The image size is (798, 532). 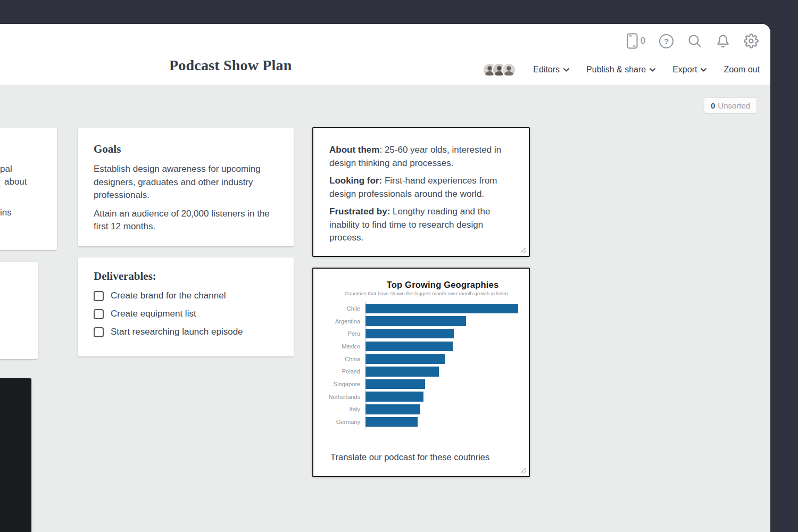 What do you see at coordinates (742, 70) in the screenshot?
I see `zoom-out-label: Zoom out` at bounding box center [742, 70].